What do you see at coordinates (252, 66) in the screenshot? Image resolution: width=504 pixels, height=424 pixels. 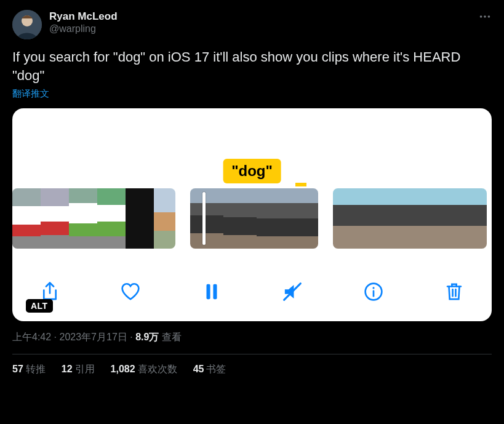 I see `tweet-text: If you search for "dog" on iOS 17 it'll …` at bounding box center [252, 66].